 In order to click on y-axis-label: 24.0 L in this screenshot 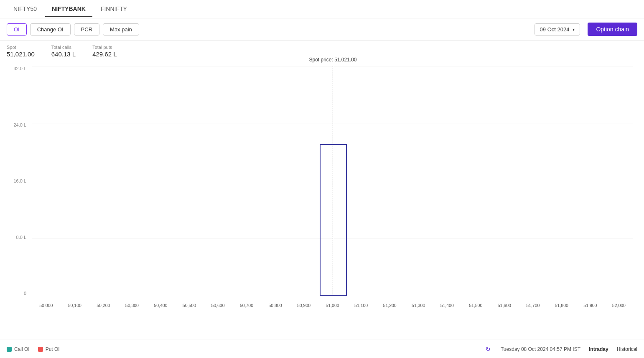, I will do `click(18, 125)`.